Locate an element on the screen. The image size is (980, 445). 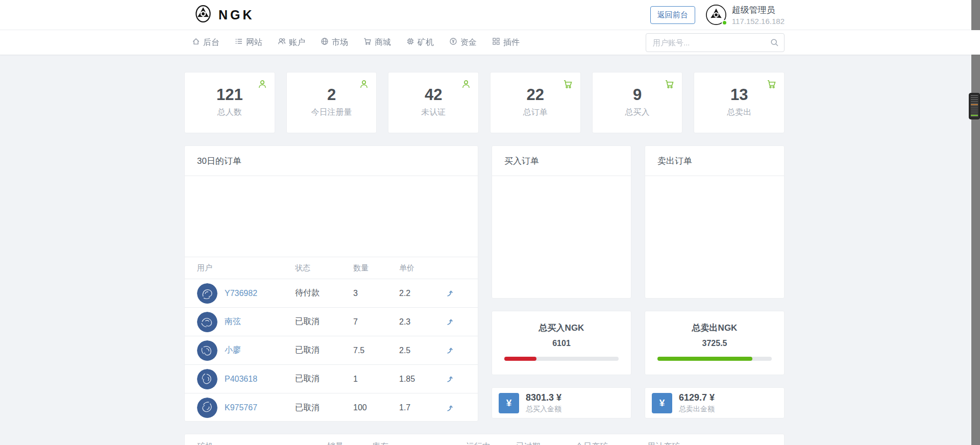
ngk-emblem-icon is located at coordinates (203, 15).